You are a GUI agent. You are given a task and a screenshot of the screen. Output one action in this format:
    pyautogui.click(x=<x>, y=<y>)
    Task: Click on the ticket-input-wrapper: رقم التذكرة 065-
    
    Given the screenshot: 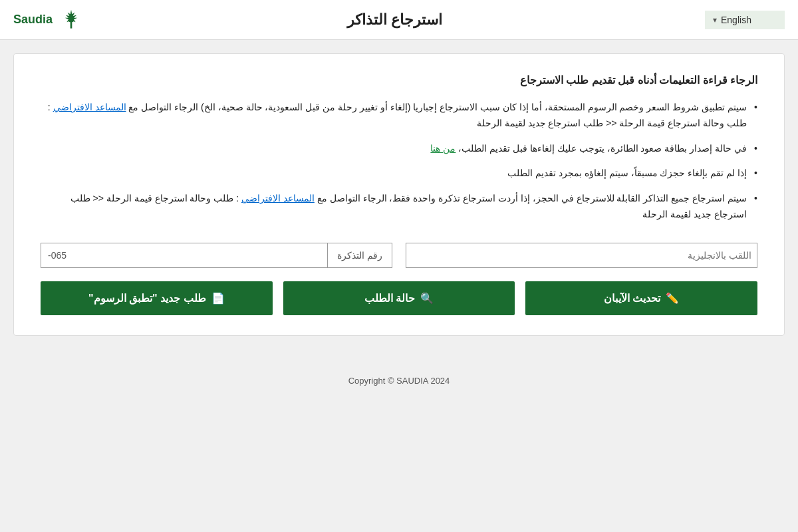 What is the action you would take?
    pyautogui.click(x=217, y=255)
    